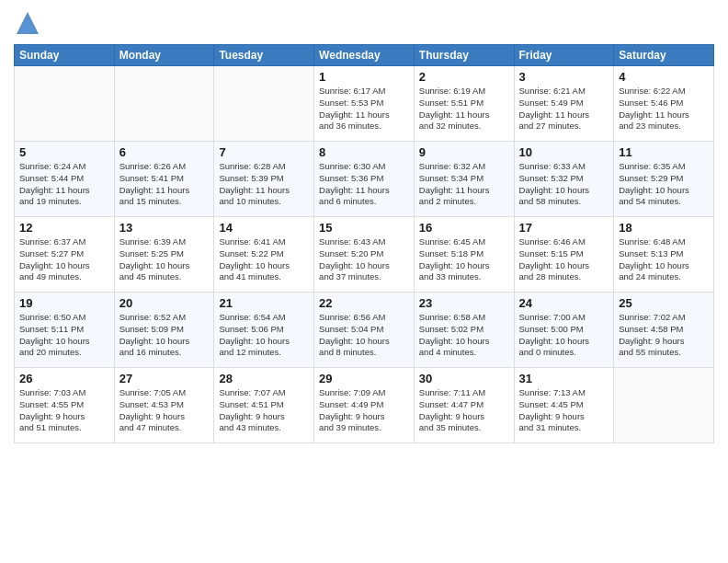 The width and height of the screenshot is (728, 563). Describe the element at coordinates (564, 228) in the screenshot. I see `day-number: 17` at that location.